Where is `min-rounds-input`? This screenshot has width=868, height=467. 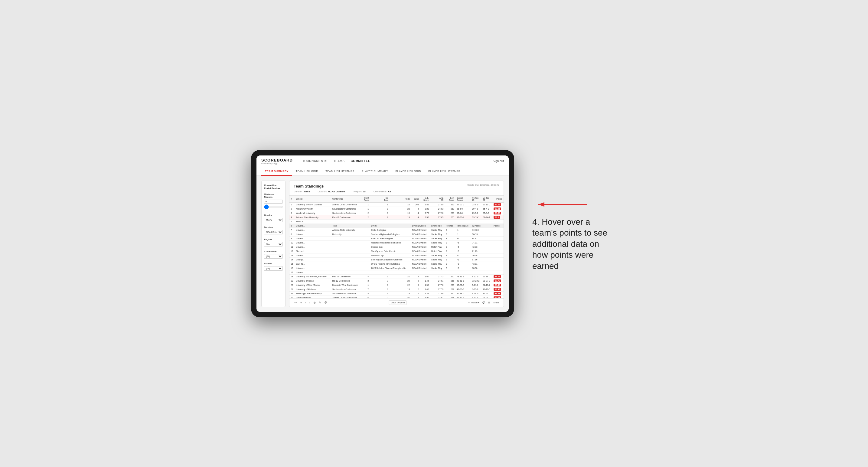
min-rounds-input is located at coordinates (274, 201).